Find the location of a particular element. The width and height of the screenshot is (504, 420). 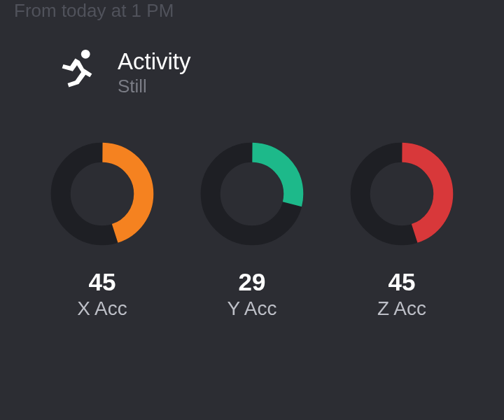

gauge-value-z: 45 is located at coordinates (402, 282).